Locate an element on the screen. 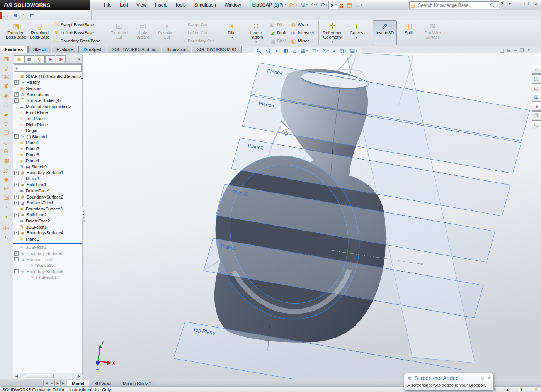 Image resolution: width=541 pixels, height=392 pixels. knit-surface-button: 🝳 is located at coordinates (6, 170).